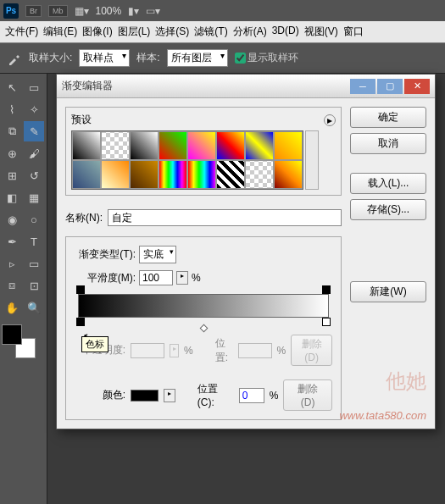 The width and height of the screenshot is (445, 504). What do you see at coordinates (286, 32) in the screenshot?
I see `menu-3d: 3D(D)` at bounding box center [286, 32].